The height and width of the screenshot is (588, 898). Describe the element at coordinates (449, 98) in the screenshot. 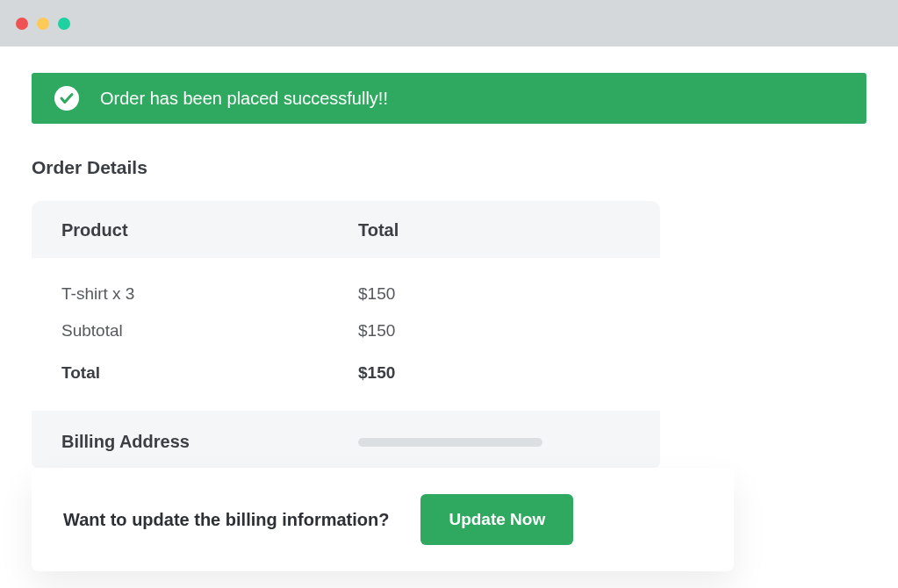

I see `success-alert: Order has been placed successfully!!` at that location.